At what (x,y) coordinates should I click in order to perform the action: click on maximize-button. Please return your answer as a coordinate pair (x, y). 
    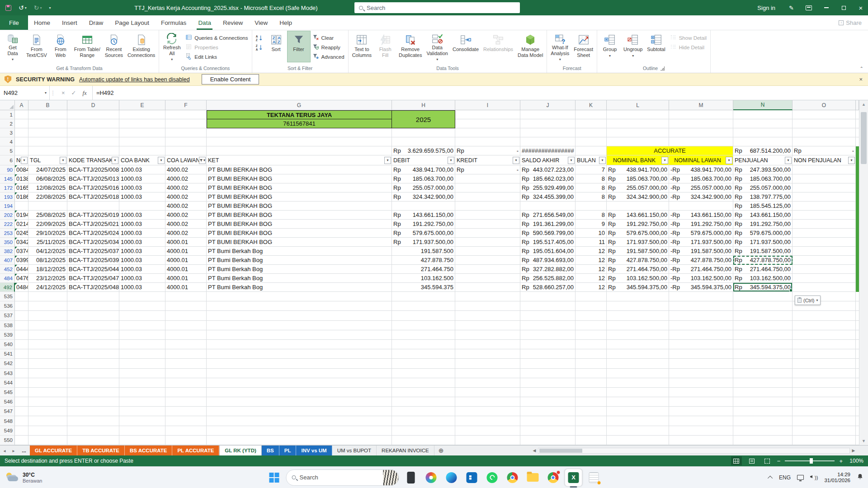
    Looking at the image, I should click on (844, 8).